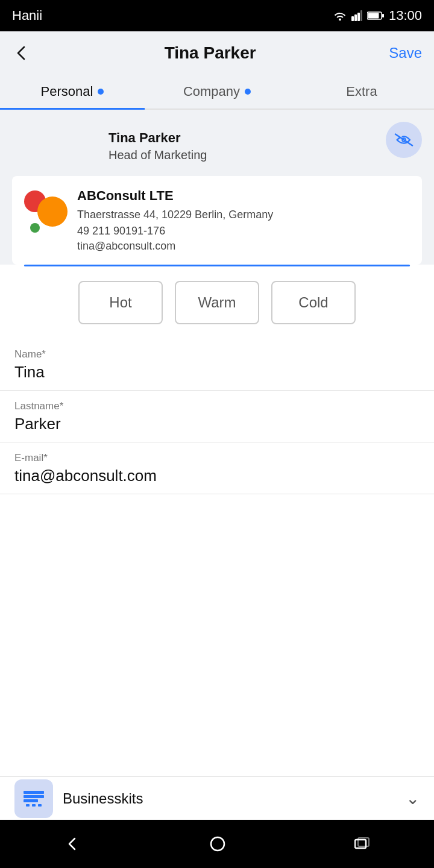 This screenshot has width=434, height=868. Describe the element at coordinates (217, 92) in the screenshot. I see `tabs-bar: Personal Company Extra` at that location.